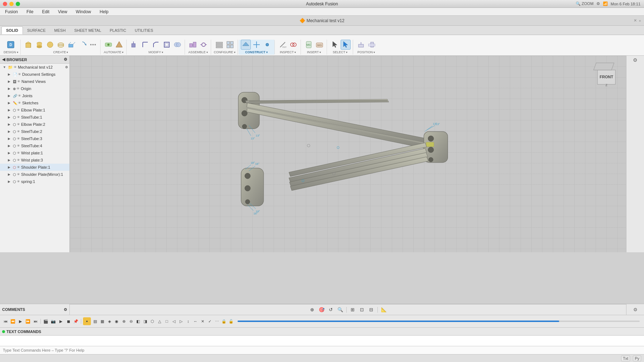 This screenshot has height=362, width=644. Describe the element at coordinates (312, 310) in the screenshot. I see `vp-home-icon: ⊕` at that location.